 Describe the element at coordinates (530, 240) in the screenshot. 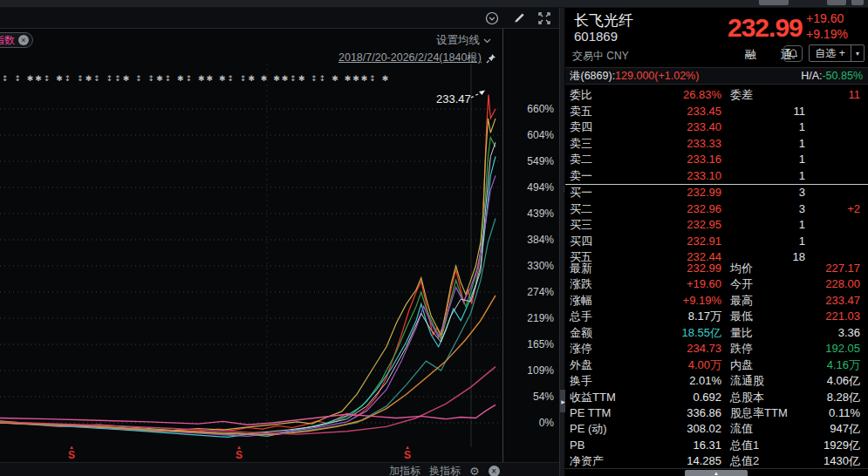

I see `y-axis-tick: 384%` at that location.